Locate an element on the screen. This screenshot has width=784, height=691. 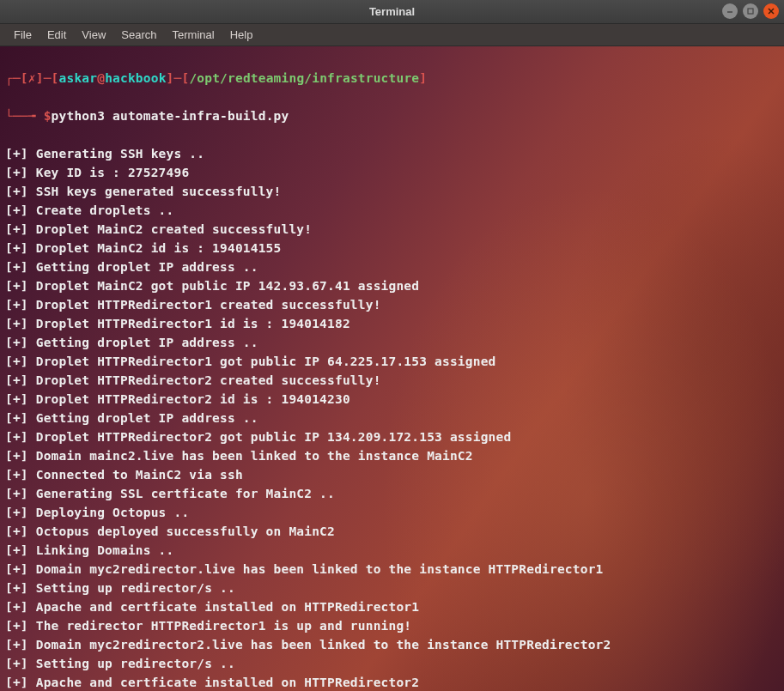
prompt-status-icon: ✗ is located at coordinates (33, 78).